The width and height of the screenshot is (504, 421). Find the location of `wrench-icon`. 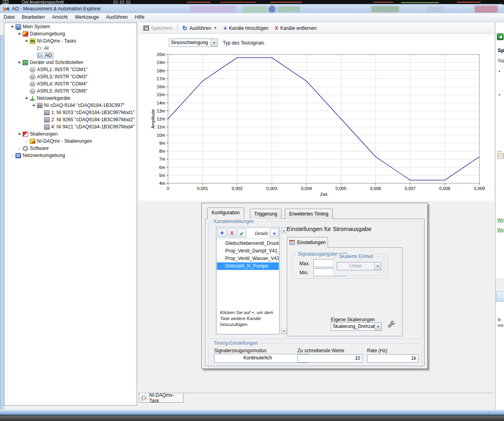

wrench-icon is located at coordinates (391, 325).